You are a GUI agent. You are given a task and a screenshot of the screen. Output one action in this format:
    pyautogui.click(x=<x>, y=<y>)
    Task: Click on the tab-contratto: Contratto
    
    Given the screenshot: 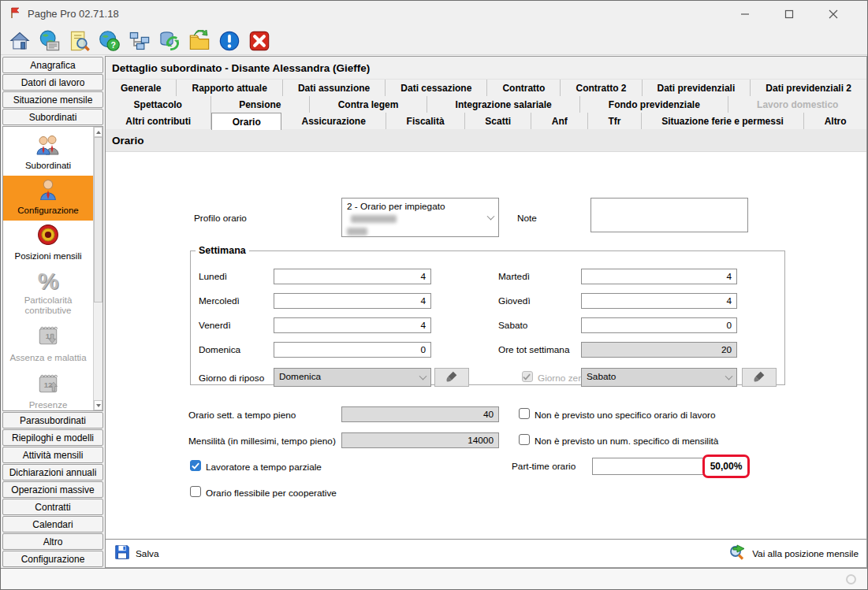 What is the action you would take?
    pyautogui.click(x=523, y=88)
    